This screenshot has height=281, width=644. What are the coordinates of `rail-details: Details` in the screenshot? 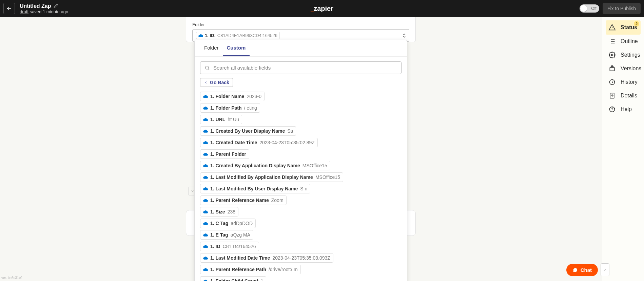 It's located at (623, 96).